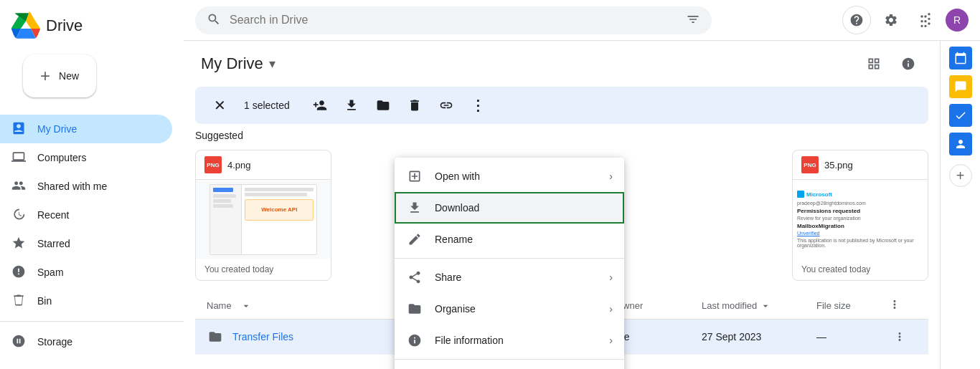 This screenshot has width=980, height=369. What do you see at coordinates (957, 20) in the screenshot?
I see `user-avatar: R` at bounding box center [957, 20].